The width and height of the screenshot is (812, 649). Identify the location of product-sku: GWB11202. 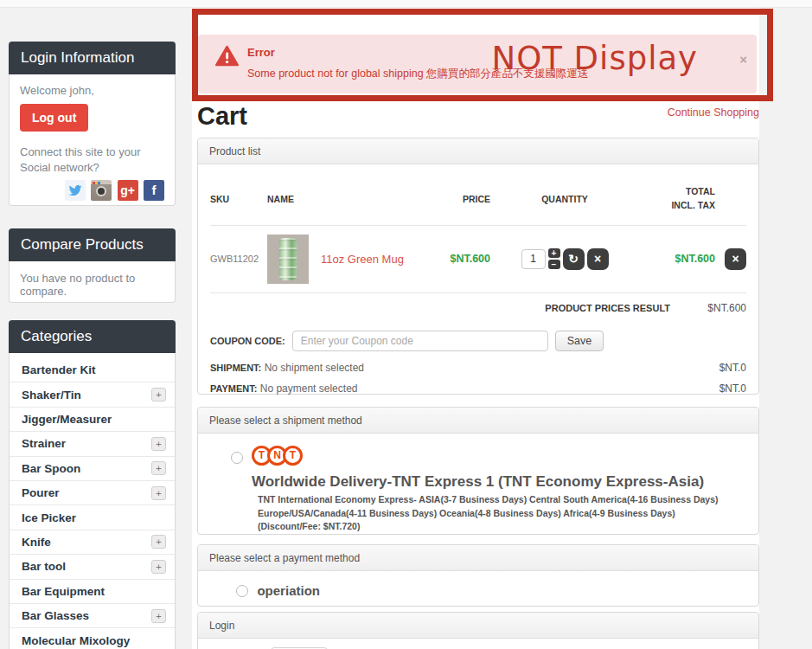
(239, 259).